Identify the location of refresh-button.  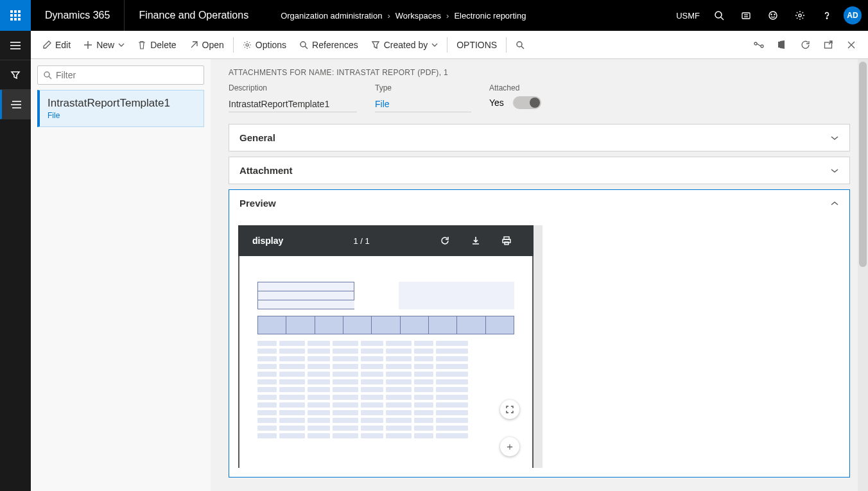
(805, 45).